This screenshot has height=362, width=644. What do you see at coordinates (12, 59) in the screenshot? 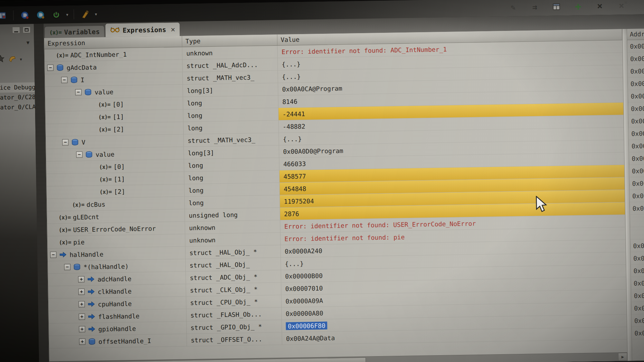
I see `resume-tool-icon` at bounding box center [12, 59].